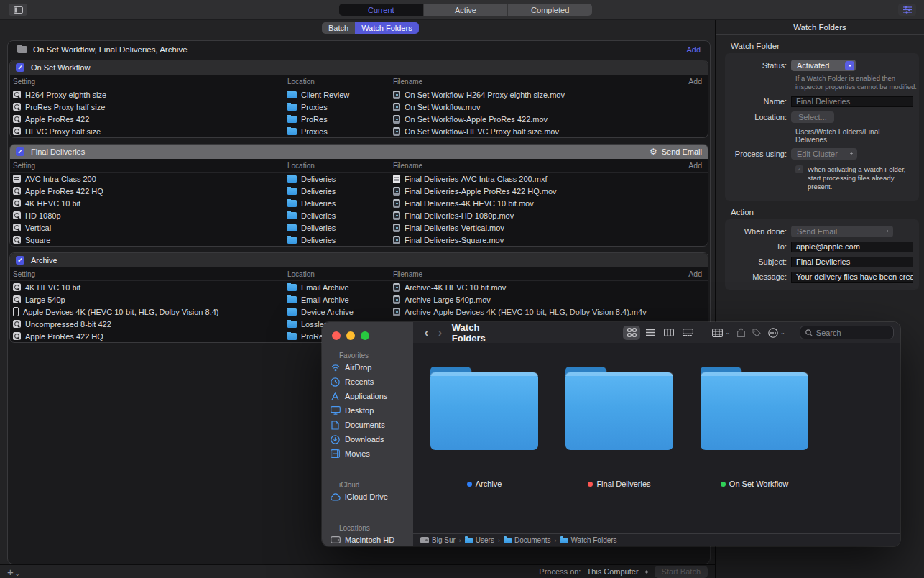  What do you see at coordinates (440, 333) in the screenshot?
I see `forward-button: ›` at bounding box center [440, 333].